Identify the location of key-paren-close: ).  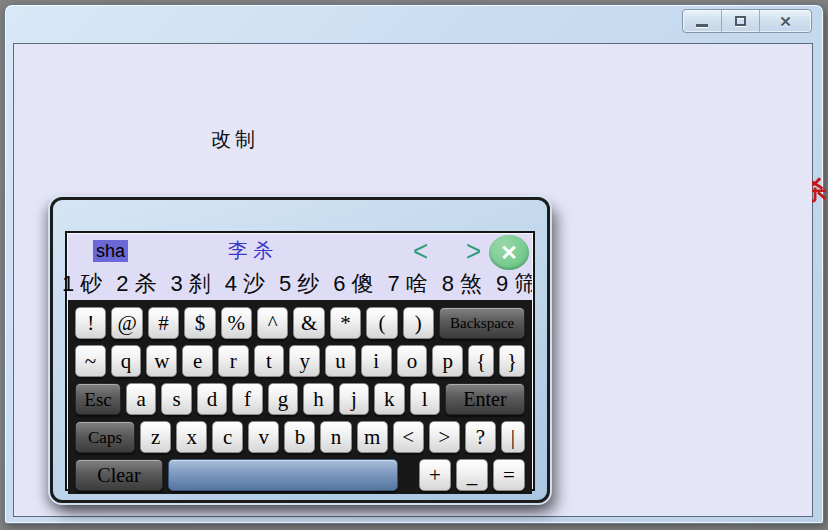
(418, 323).